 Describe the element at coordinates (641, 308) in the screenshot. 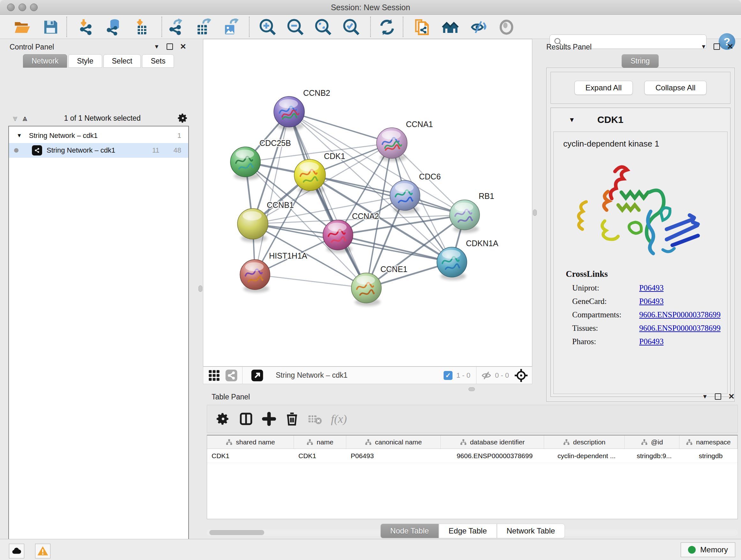

I see `crosslinks-section: CrossLinks Uniprot: P06493 GeneCard: P06…` at that location.